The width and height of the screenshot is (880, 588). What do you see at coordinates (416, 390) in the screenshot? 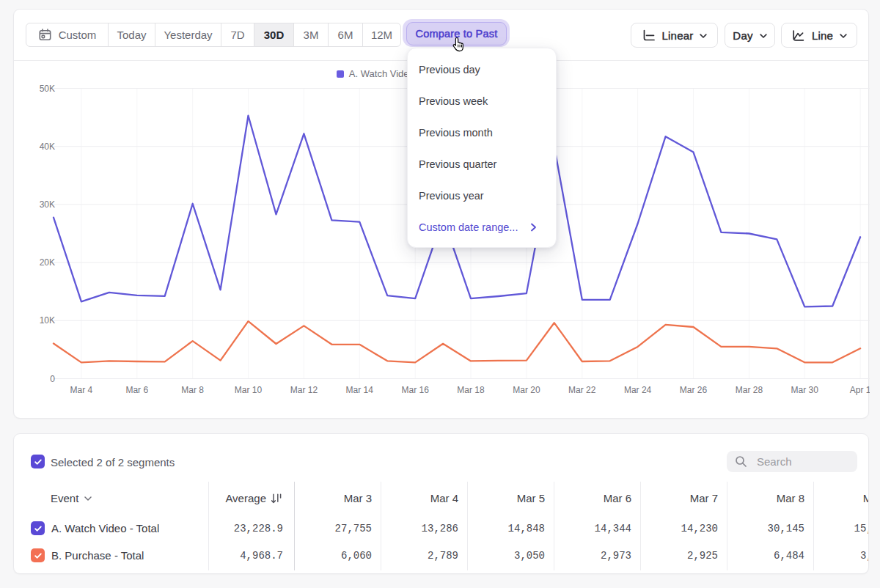
I see `svg-text: Mar 16` at bounding box center [416, 390].